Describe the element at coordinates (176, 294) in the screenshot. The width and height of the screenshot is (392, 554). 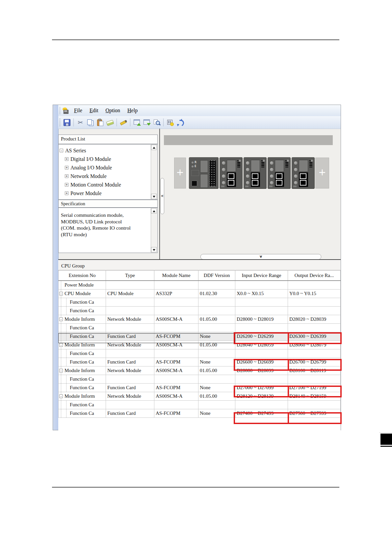
I see `table-cell: AS332P` at that location.